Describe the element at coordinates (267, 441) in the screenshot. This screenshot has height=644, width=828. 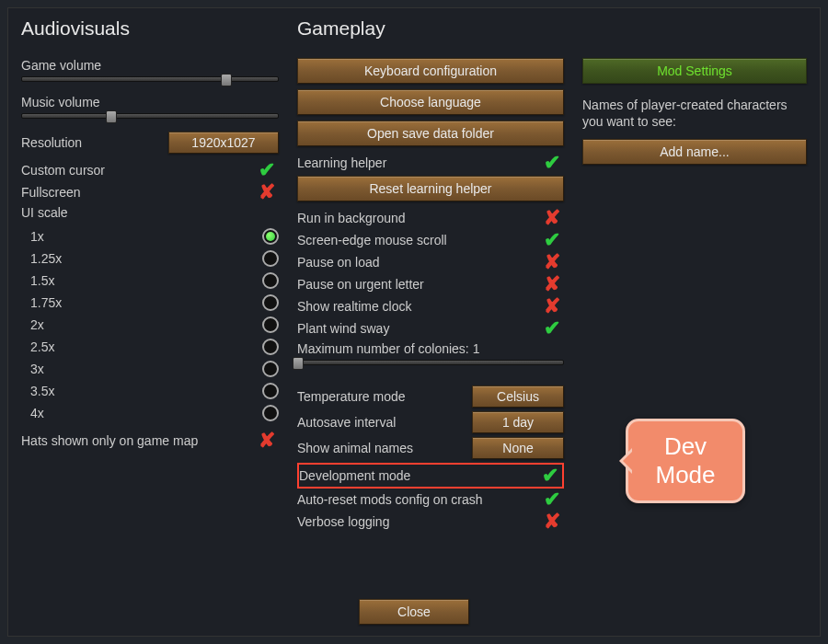
I see `hats-toggle: ✘` at that location.